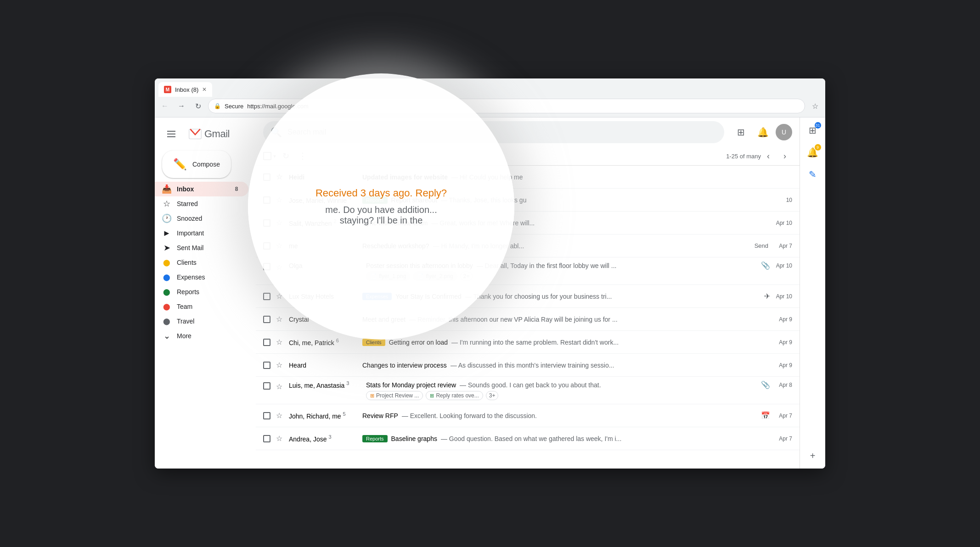 The width and height of the screenshot is (980, 547). Describe the element at coordinates (813, 174) in the screenshot. I see `edit-sidebar-button: ✎` at that location.